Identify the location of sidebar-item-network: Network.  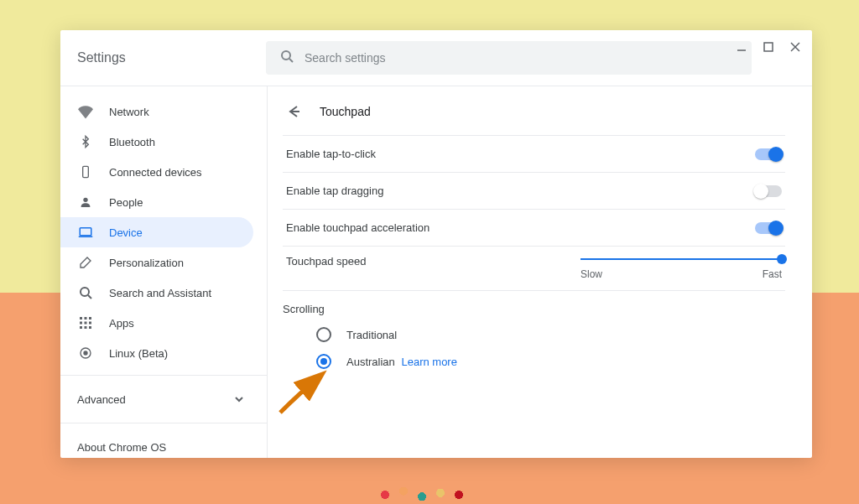
(157, 112).